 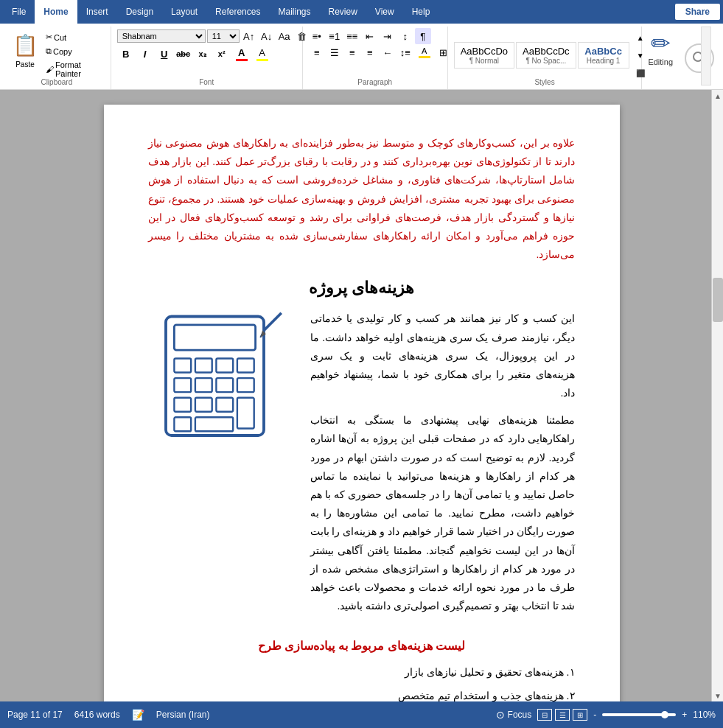 What do you see at coordinates (56, 83) in the screenshot?
I see `clipboard-label: Clipboard` at bounding box center [56, 83].